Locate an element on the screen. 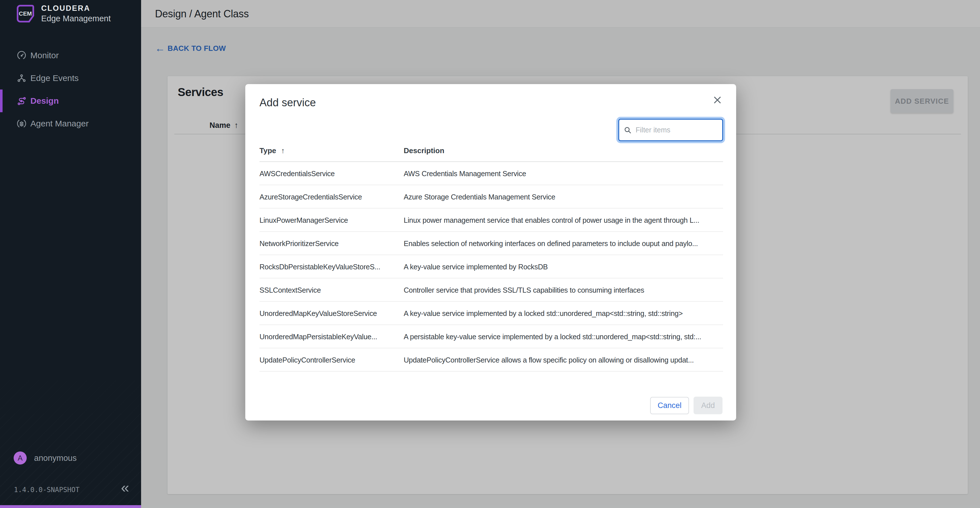 Image resolution: width=980 pixels, height=508 pixels. cem-badge-icon: CEM is located at coordinates (26, 14).